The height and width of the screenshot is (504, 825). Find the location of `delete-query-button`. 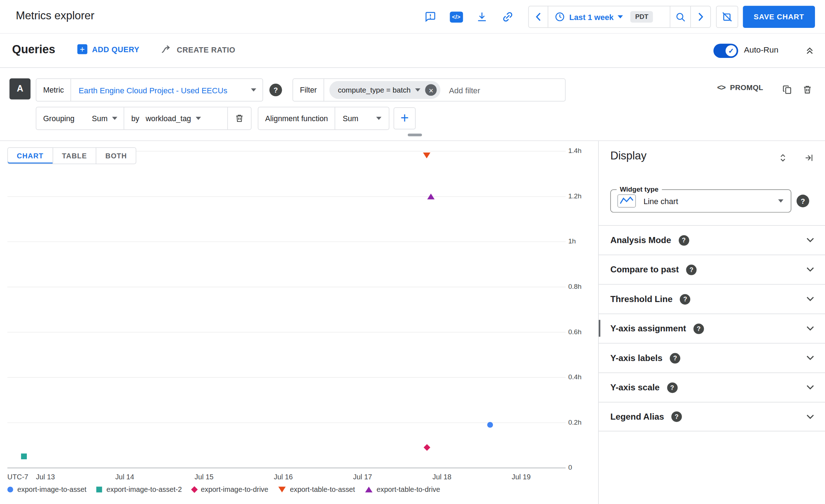

delete-query-button is located at coordinates (807, 89).